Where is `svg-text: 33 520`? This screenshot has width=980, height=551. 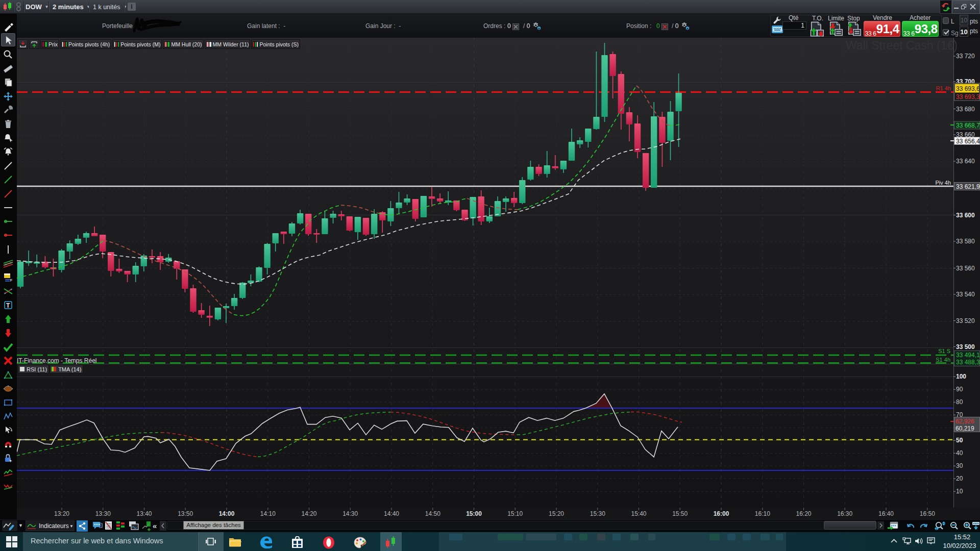
svg-text: 33 520 is located at coordinates (966, 321).